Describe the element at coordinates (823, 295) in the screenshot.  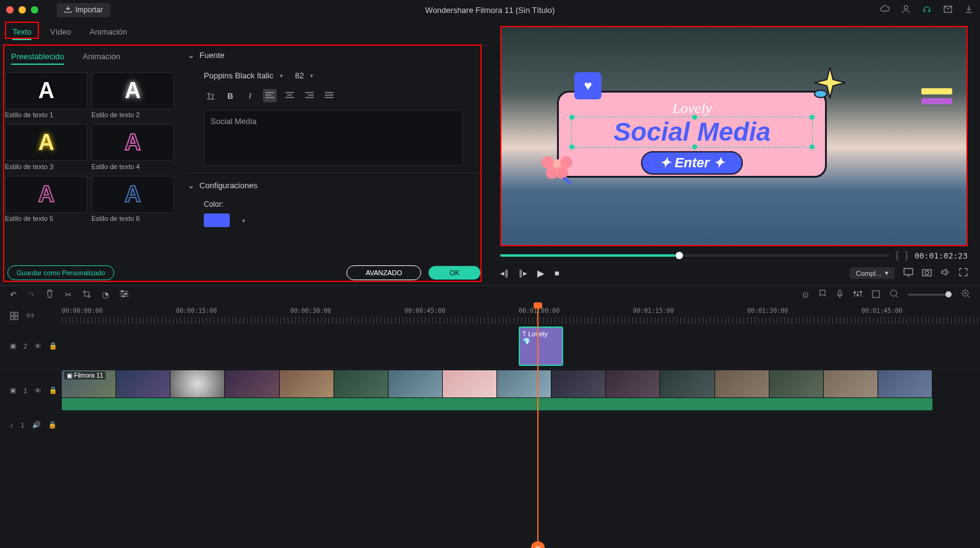
I see `marker-icon` at that location.